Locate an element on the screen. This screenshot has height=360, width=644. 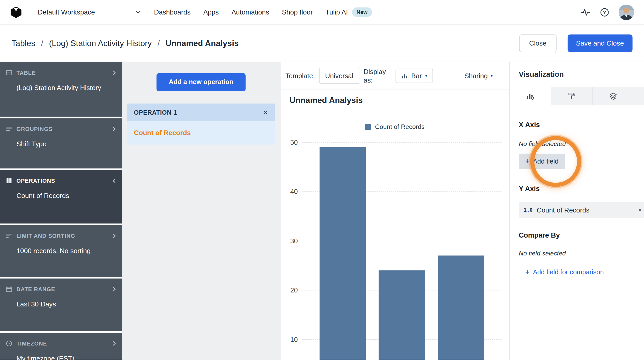
close-button: Close is located at coordinates (538, 43).